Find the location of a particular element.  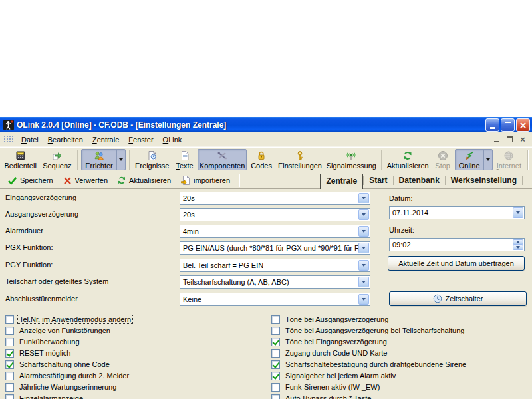

close-button: × is located at coordinates (523, 125).